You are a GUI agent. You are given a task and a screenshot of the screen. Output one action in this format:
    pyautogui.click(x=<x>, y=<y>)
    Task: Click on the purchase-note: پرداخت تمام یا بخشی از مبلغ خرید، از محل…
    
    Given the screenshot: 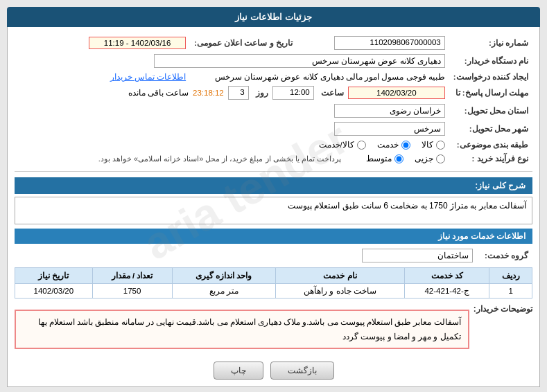 What is the action you would take?
    pyautogui.click(x=220, y=159)
    